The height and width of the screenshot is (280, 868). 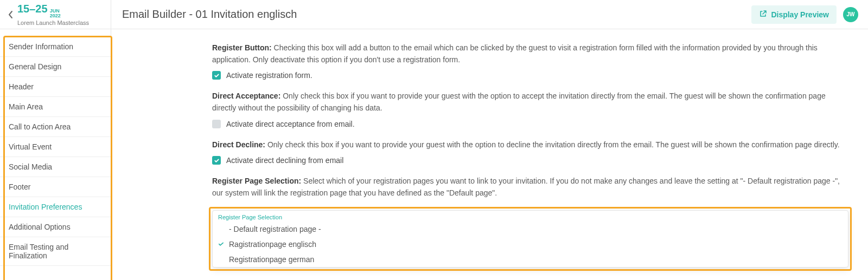 I want to click on sidebar-item-sender-information: Sender Information, so click(x=55, y=47).